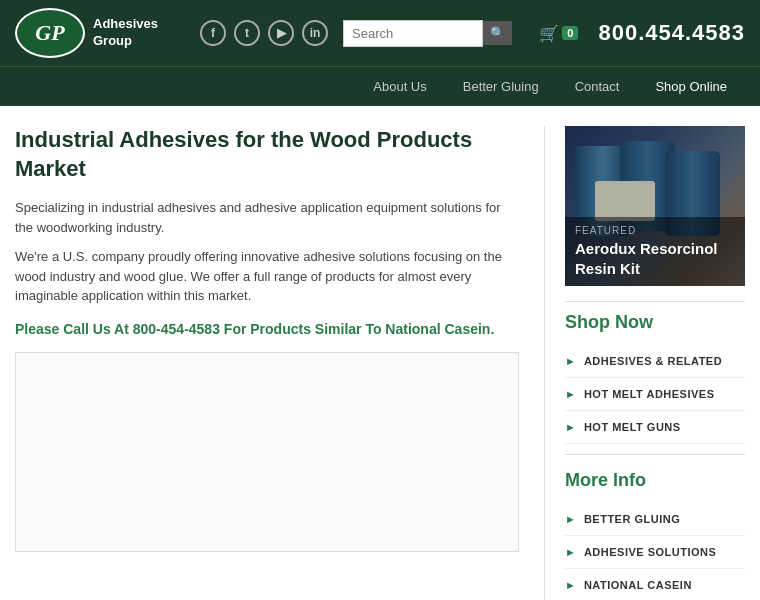  I want to click on logo-cp-letters: GP, so click(50, 33).